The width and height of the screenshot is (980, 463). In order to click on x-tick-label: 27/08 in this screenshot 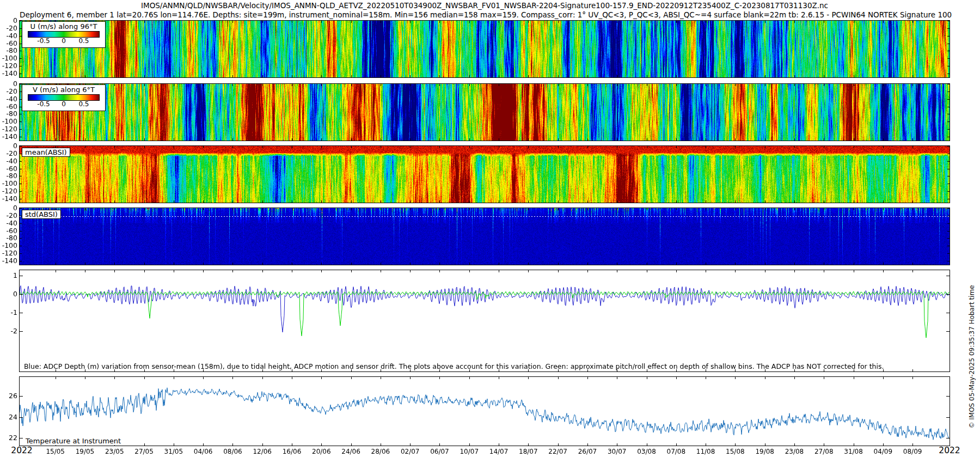, I will do `click(824, 452)`.